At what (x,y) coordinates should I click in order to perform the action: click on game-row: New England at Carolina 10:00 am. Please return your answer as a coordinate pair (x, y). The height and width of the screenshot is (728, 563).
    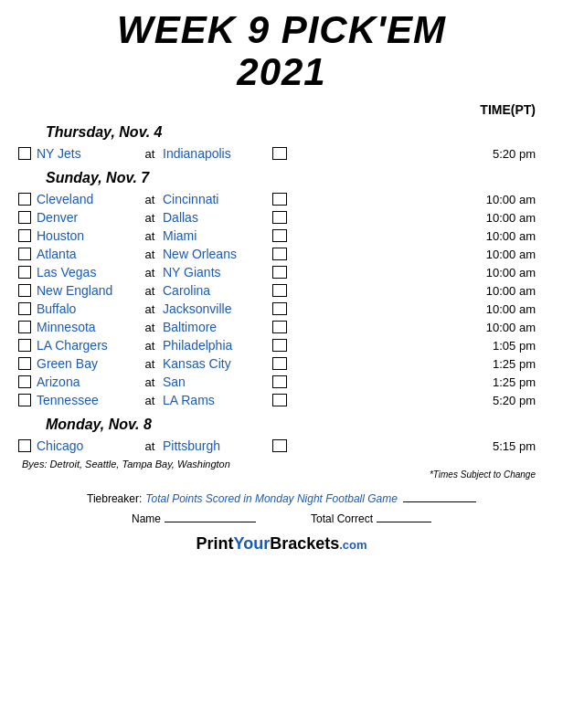
    Looking at the image, I should click on (282, 290).